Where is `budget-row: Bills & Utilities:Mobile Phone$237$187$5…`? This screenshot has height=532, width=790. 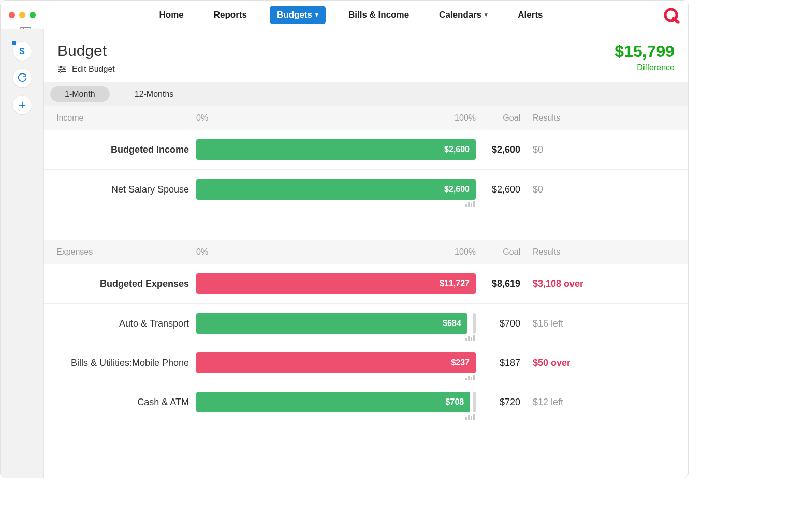
budget-row: Bills & Utilities:Mobile Phone$237$187$5… is located at coordinates (366, 363).